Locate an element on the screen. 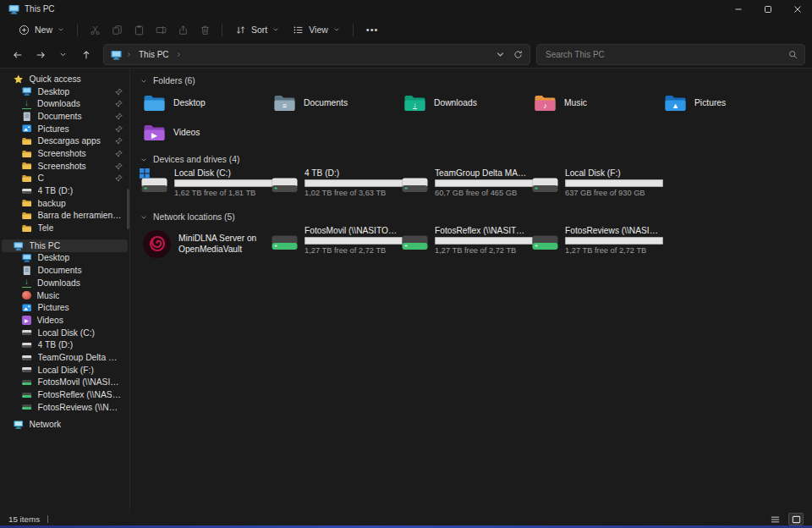 The width and height of the screenshot is (812, 528). network-section: Network locations (5) MiniDLNA Server on… is located at coordinates (475, 236).